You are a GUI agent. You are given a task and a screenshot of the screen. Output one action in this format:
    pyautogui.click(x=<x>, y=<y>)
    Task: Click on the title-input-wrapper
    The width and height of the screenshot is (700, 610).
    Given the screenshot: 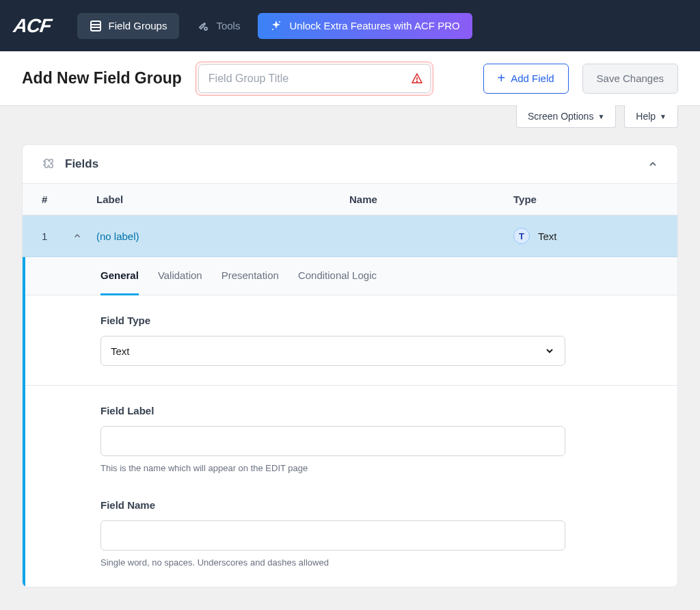 What is the action you would take?
    pyautogui.click(x=314, y=79)
    